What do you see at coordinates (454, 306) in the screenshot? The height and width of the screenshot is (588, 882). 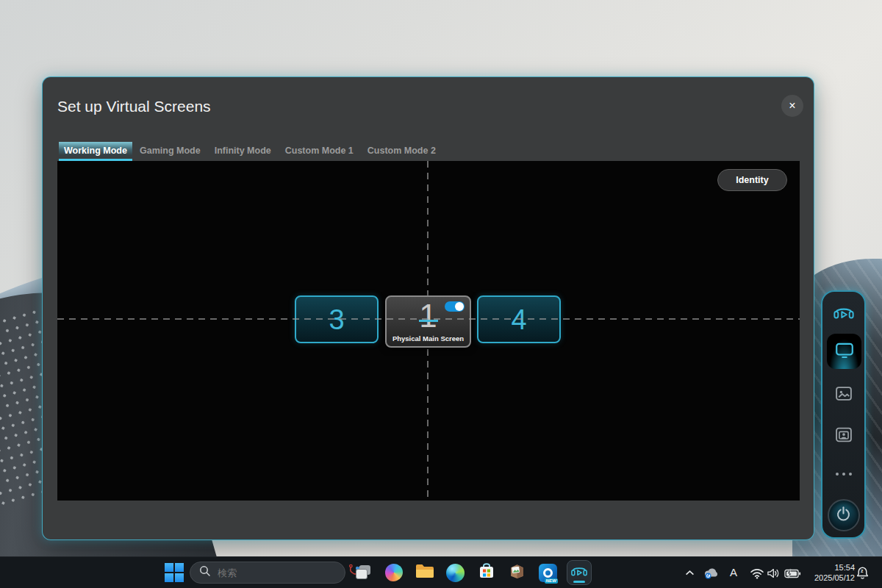 I see `screen1-toggle` at bounding box center [454, 306].